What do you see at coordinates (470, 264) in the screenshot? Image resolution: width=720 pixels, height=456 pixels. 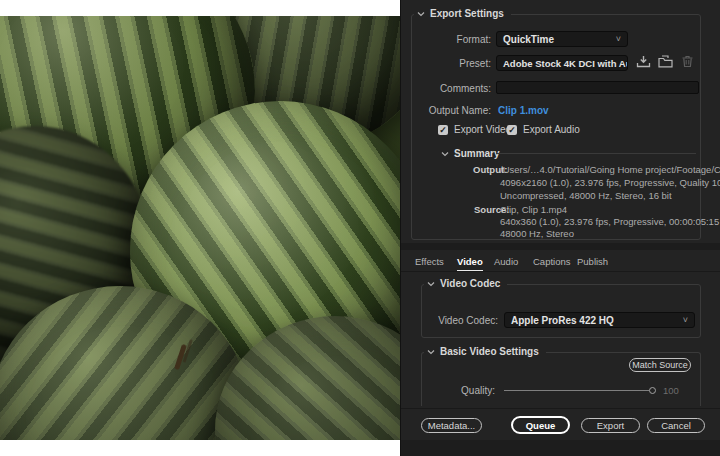 I see `tab-video: Video` at bounding box center [470, 264].